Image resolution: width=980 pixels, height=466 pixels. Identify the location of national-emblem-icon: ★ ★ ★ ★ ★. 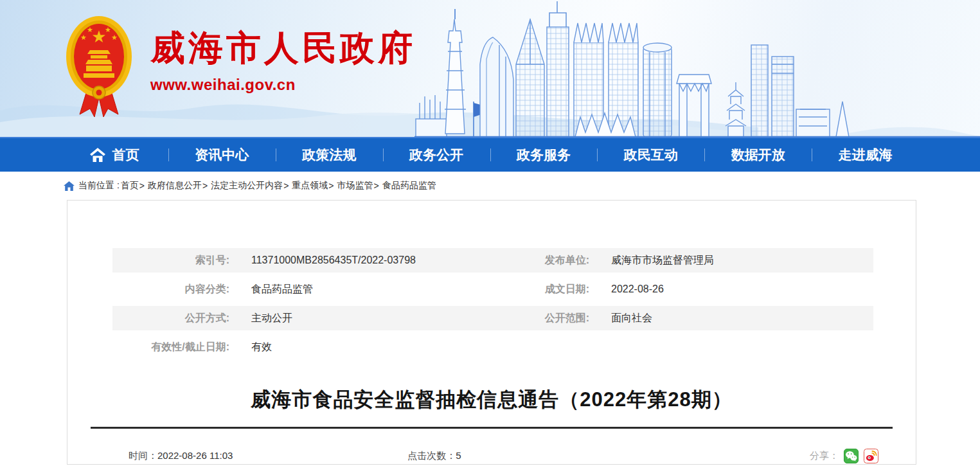
(99, 67).